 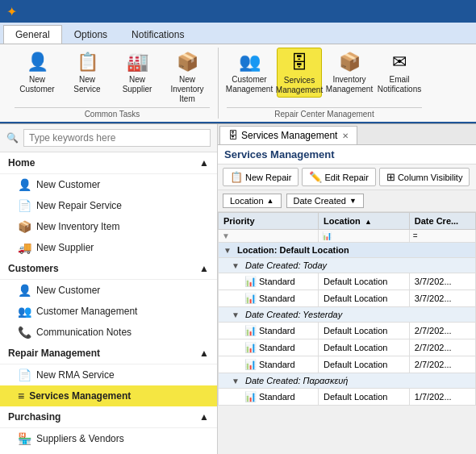 What do you see at coordinates (363, 236) in the screenshot?
I see `filter-cell-location: 📊` at bounding box center [363, 236].